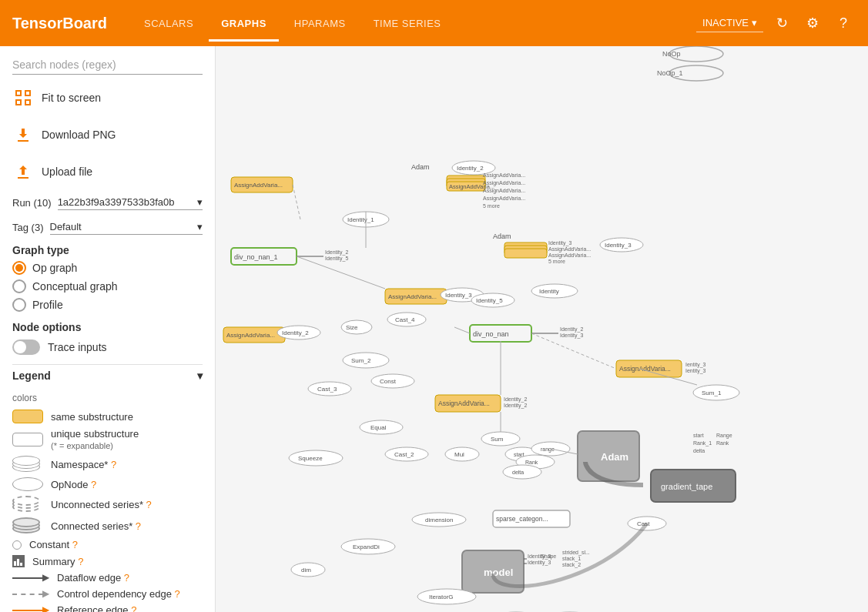 This screenshot has height=612, width=868. I want to click on radio-profile-label: Profile, so click(48, 305).